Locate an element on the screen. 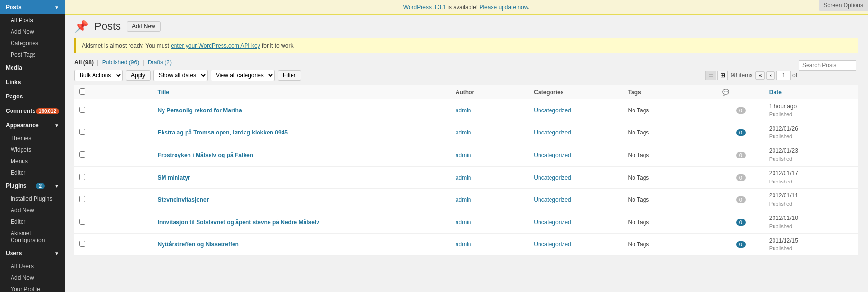  date-column-header: Date is located at coordinates (811, 92).